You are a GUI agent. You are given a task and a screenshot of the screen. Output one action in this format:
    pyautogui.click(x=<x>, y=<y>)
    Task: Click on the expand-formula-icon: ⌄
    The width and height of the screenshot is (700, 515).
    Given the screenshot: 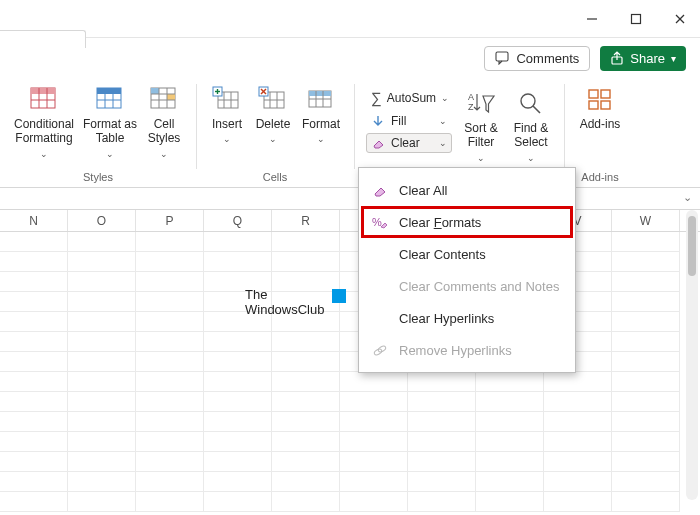 What is the action you would take?
    pyautogui.click(x=688, y=198)
    